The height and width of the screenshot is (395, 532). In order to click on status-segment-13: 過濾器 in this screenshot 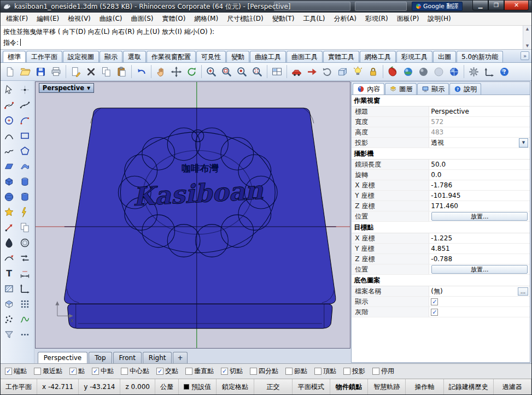, I will do `click(513, 387)`.